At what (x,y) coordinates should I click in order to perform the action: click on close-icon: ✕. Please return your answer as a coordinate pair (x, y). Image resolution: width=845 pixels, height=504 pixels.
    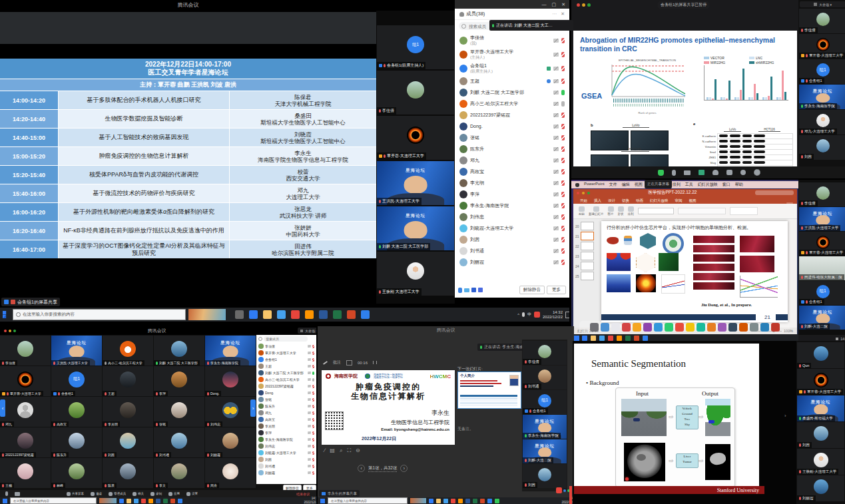
    Looking at the image, I should click on (563, 5).